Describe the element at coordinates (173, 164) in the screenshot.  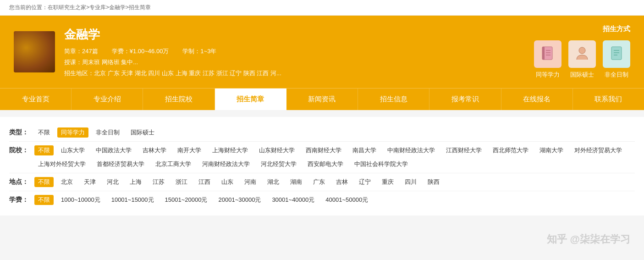
I see `filter-option-16: 北京工商大学` at that location.